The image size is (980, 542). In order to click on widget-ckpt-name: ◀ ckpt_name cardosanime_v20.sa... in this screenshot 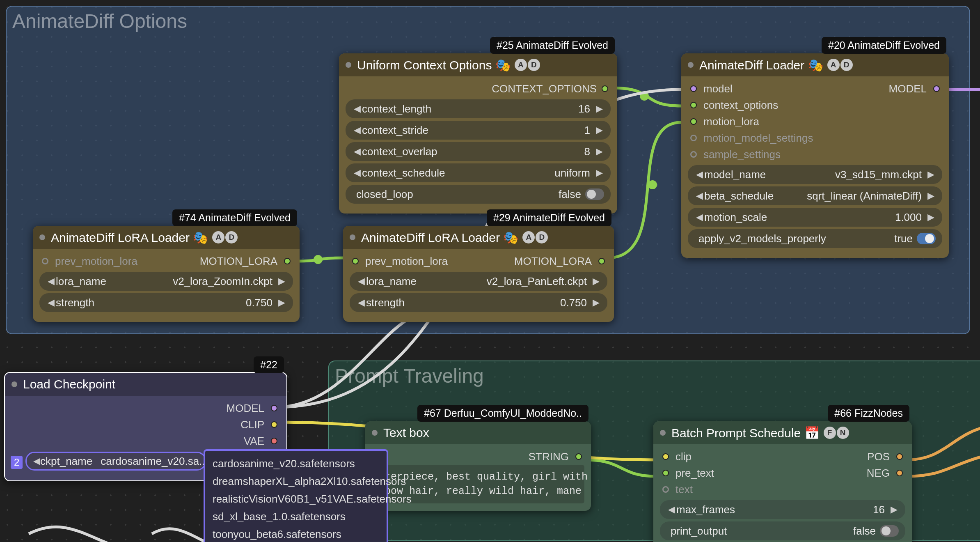, I will do `click(116, 461)`.